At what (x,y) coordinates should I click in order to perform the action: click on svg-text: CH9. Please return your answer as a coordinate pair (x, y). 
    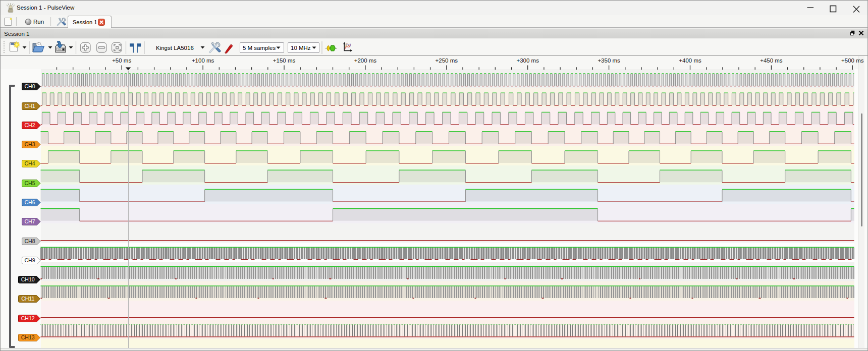
    Looking at the image, I should click on (29, 260).